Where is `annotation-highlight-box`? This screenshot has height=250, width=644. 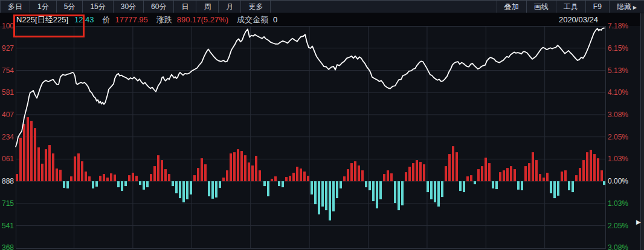
annotation-highlight-box is located at coordinates (49, 26).